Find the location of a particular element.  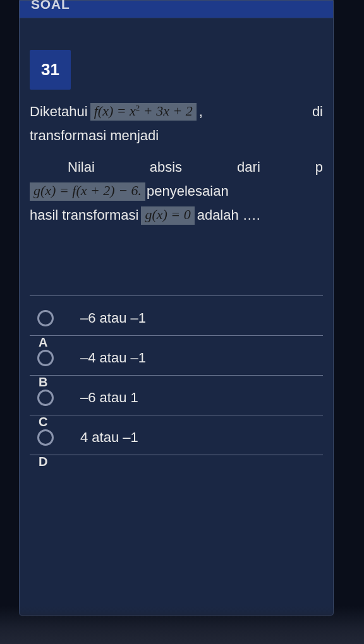

formula-gx-def: g(x) = f(x + 2) − 6. is located at coordinates (87, 191).